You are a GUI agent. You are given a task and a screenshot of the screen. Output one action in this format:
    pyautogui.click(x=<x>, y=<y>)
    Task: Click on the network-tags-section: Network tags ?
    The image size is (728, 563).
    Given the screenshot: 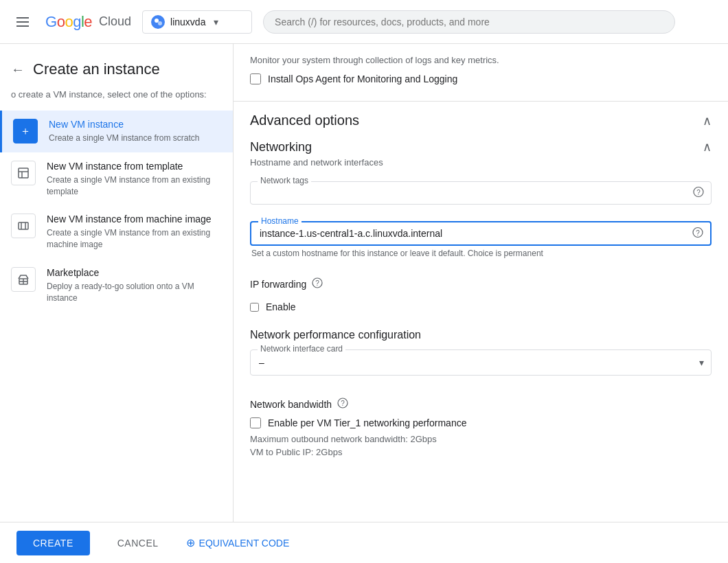 What is the action you would take?
    pyautogui.click(x=481, y=198)
    